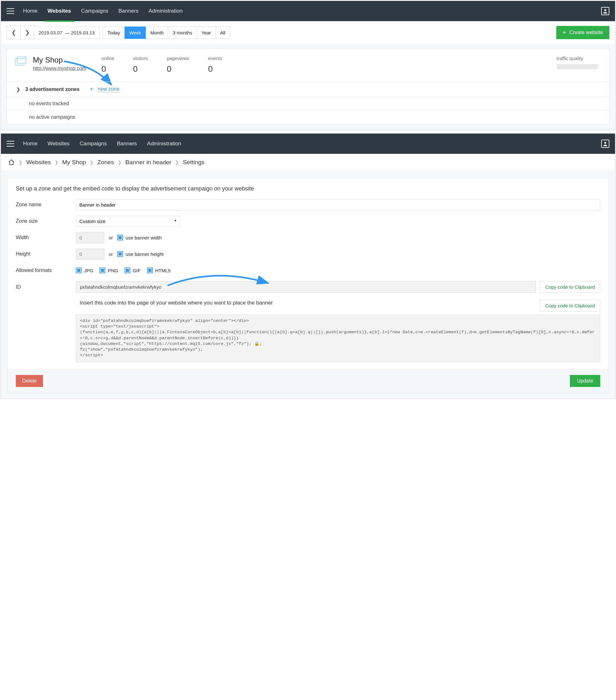 The height and width of the screenshot is (700, 616). What do you see at coordinates (145, 254) in the screenshot?
I see `use-banner-height-label: use banner height` at bounding box center [145, 254].